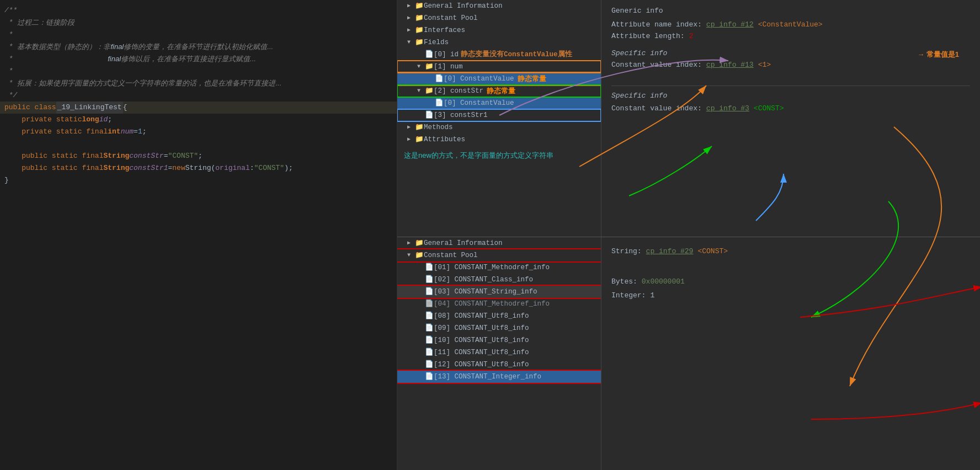 The height and width of the screenshot is (470, 980). What do you see at coordinates (730, 24) in the screenshot?
I see `attr-name-value: cp_info #12` at bounding box center [730, 24].